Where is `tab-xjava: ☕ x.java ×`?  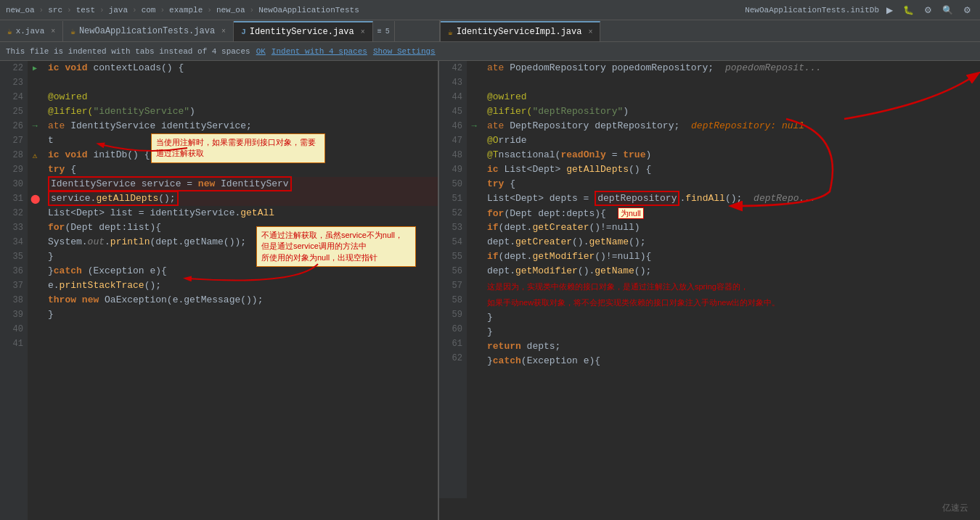 tab-xjava: ☕ x.java × is located at coordinates (32, 31).